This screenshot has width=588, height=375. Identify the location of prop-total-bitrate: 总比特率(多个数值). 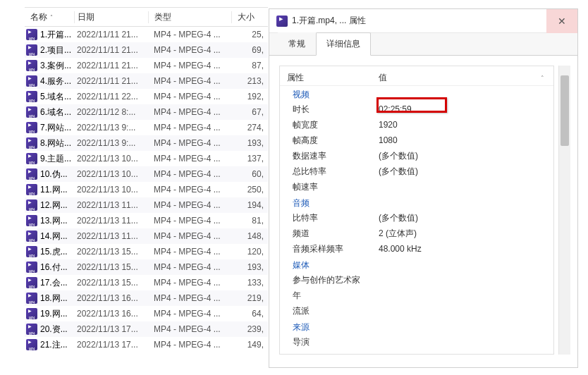
(417, 171).